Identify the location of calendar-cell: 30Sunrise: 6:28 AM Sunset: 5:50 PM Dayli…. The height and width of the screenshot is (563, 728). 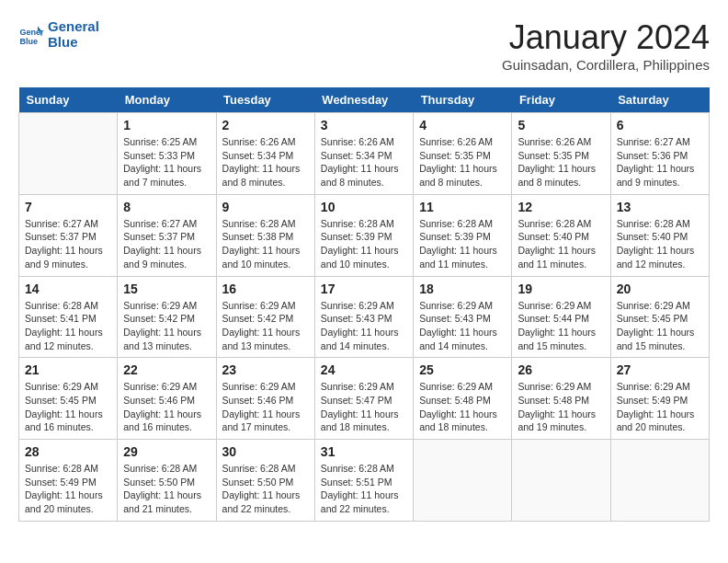
(265, 480).